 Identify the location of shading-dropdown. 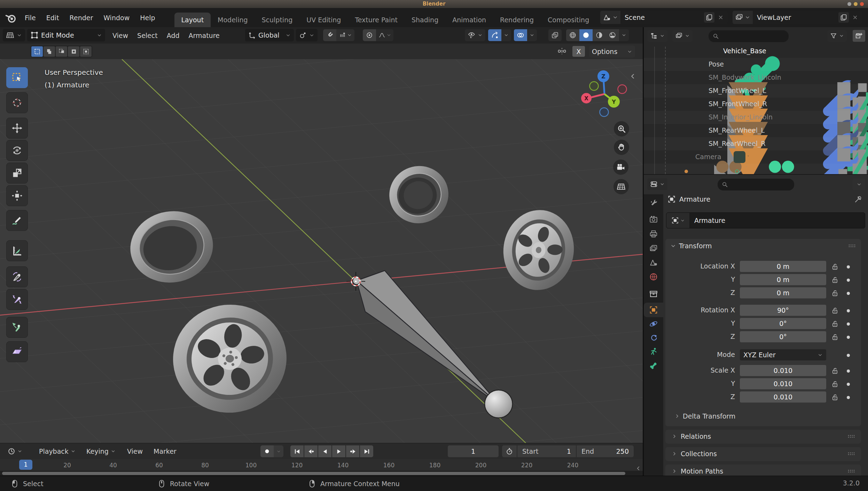
(624, 35).